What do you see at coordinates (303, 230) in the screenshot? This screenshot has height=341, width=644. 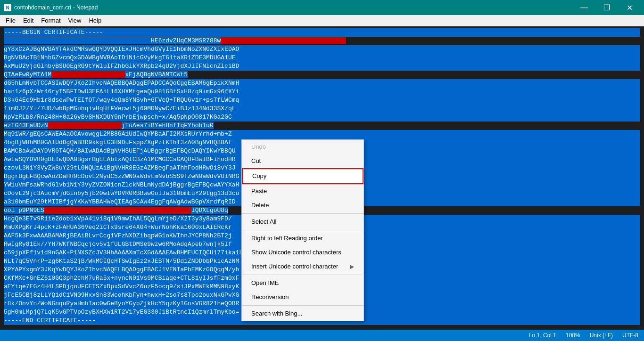 I see `context-menu: Undo Cut Copy Paste Delete Select All Ri…` at bounding box center [303, 230].